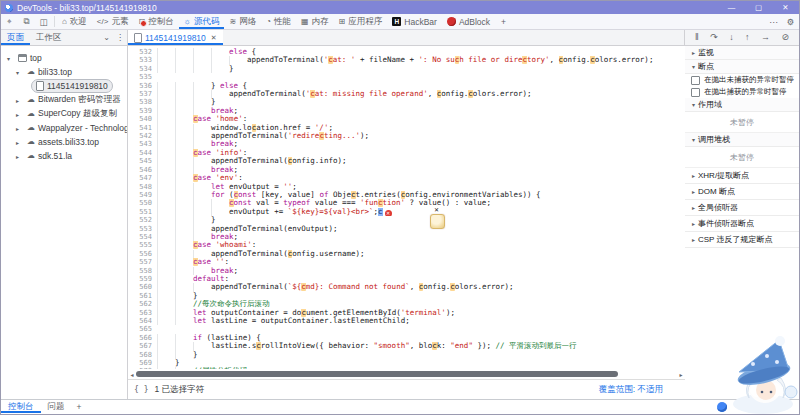  Describe the element at coordinates (156, 22) in the screenshot. I see `tab-console: ⊡控制台` at that location.